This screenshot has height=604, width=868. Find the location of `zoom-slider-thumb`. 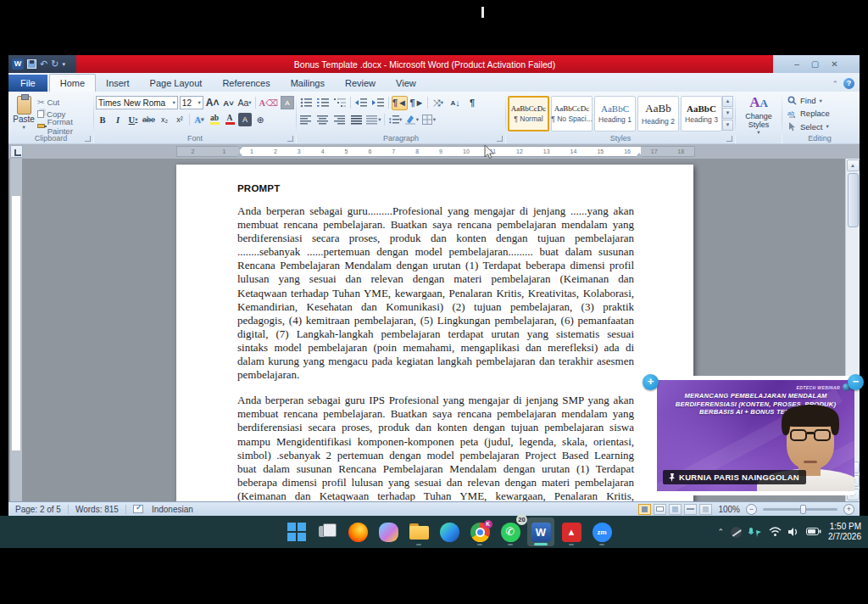

zoom-slider-thumb is located at coordinates (804, 509).